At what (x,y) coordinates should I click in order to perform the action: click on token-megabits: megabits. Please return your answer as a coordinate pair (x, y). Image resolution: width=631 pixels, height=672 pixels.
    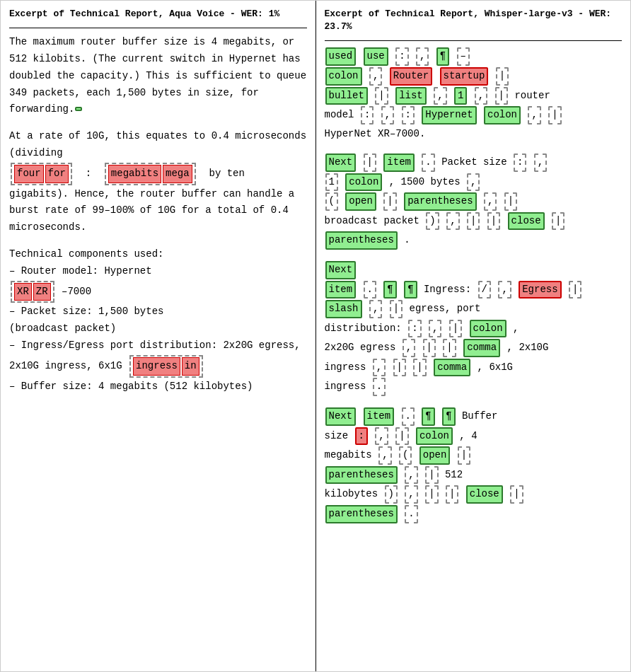
    Looking at the image, I should click on (134, 174).